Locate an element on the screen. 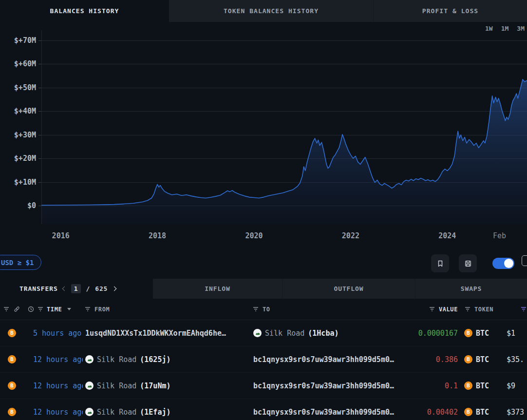 The image size is (527, 420). from-entity-tag: (1625j) is located at coordinates (155, 360).